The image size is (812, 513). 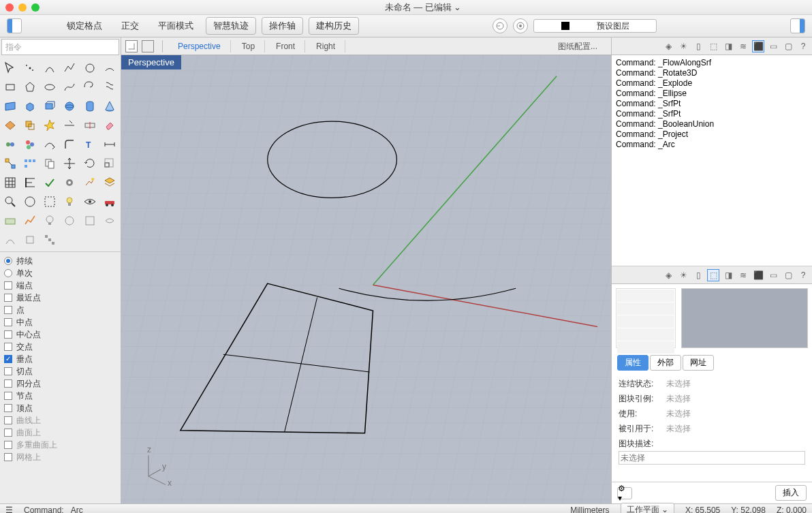 I want to click on gumball-button: 操作轴, so click(x=282, y=26).